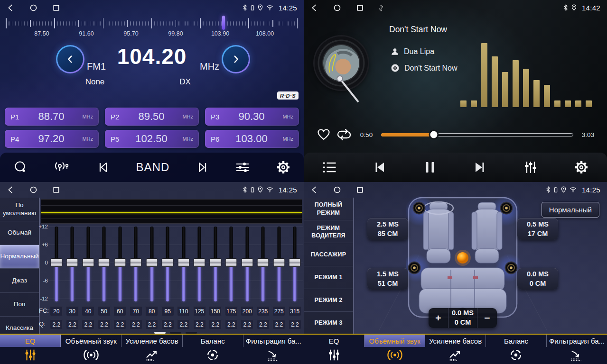 This screenshot has height=364, width=607. Describe the element at coordinates (103, 167) in the screenshot. I see `previous-station-button` at that location.